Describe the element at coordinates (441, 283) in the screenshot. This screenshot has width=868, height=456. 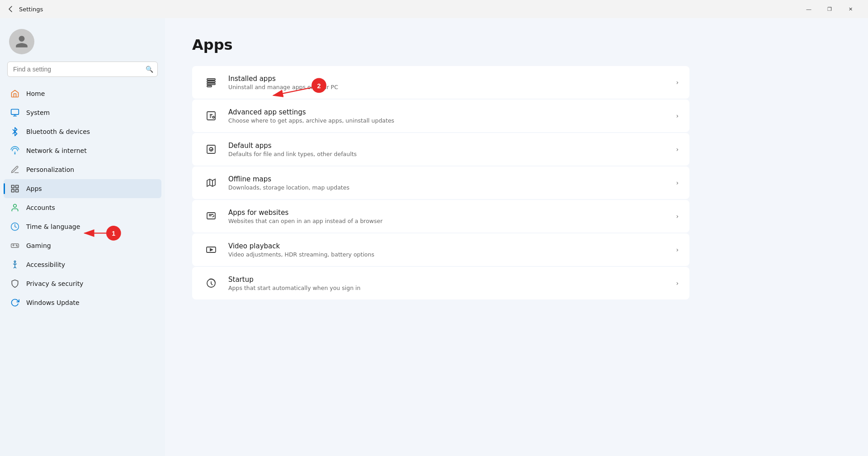
I see `settings-item-startup: Startup Apps that start automatically wh…` at that location.